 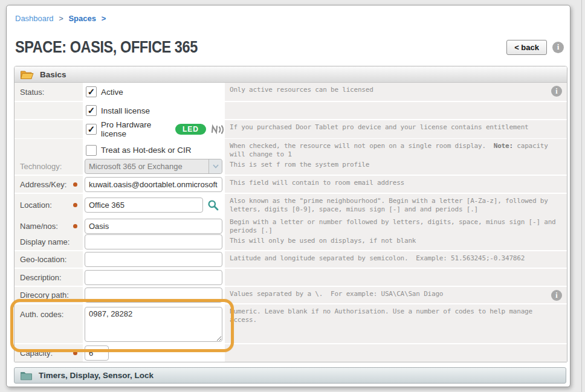 I want to click on status-field-cell: ✓ Active, so click(x=154, y=92).